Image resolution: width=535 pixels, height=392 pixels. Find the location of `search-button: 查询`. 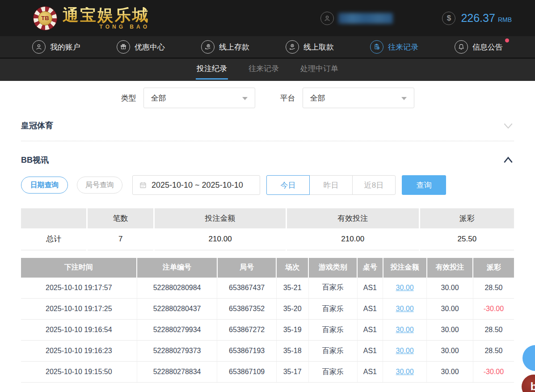

search-button: 查询 is located at coordinates (424, 185).